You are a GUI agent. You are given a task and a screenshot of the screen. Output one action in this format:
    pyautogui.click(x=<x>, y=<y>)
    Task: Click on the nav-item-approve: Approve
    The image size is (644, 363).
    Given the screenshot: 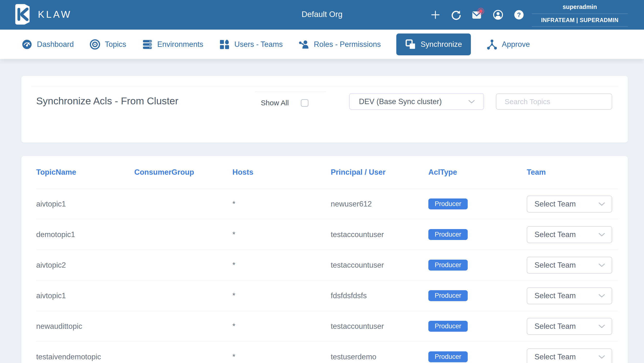 What is the action you would take?
    pyautogui.click(x=508, y=44)
    